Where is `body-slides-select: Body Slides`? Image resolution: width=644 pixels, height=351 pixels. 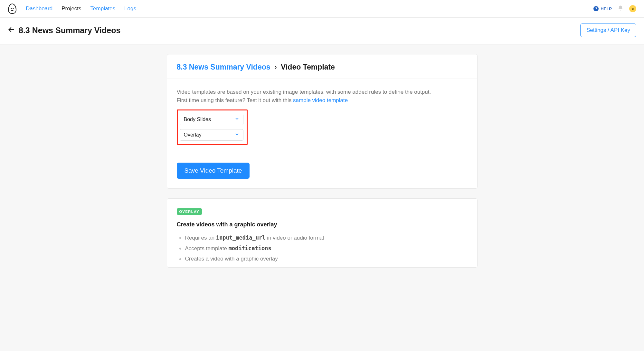
body-slides-select: Body Slides is located at coordinates (212, 119).